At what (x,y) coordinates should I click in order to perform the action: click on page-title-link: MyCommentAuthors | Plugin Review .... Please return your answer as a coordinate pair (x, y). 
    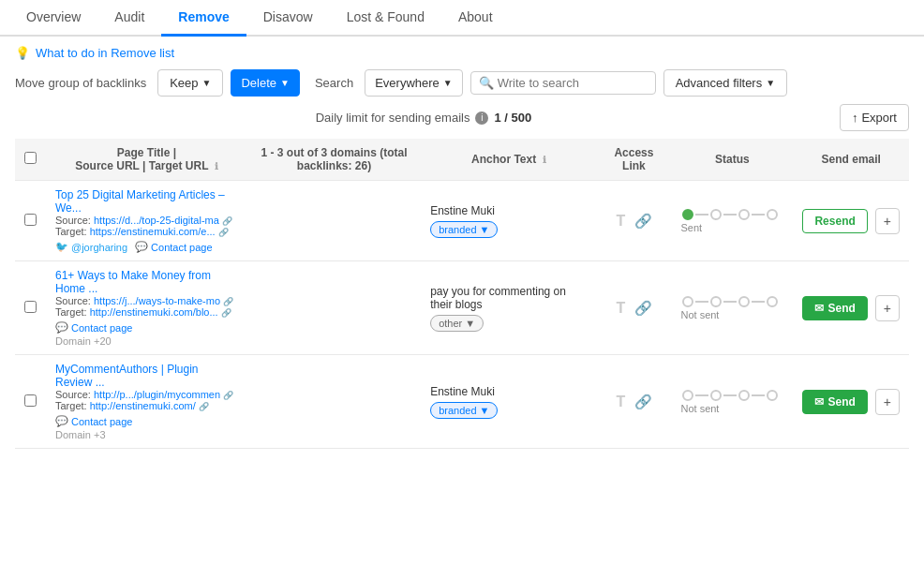
    Looking at the image, I should click on (127, 376).